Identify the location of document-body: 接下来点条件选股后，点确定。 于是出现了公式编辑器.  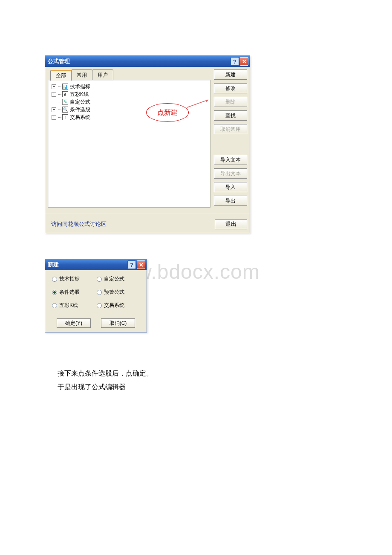
(225, 380).